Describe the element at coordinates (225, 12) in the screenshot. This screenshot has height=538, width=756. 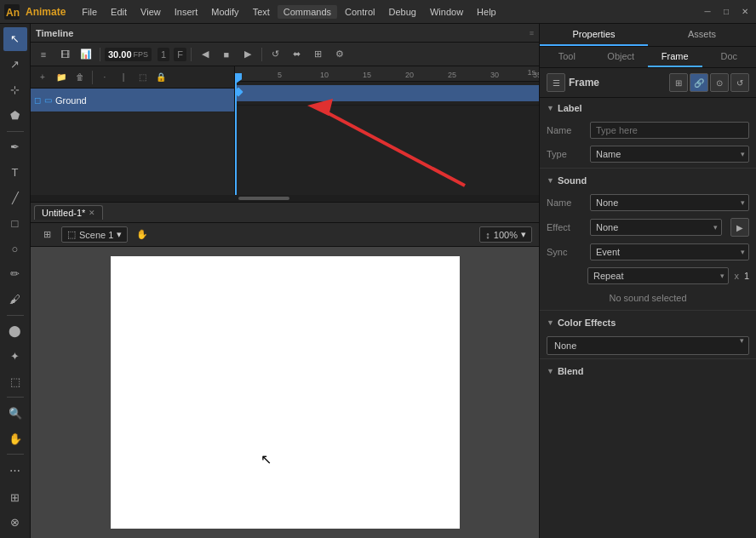
I see `menu-modify: Modify` at that location.